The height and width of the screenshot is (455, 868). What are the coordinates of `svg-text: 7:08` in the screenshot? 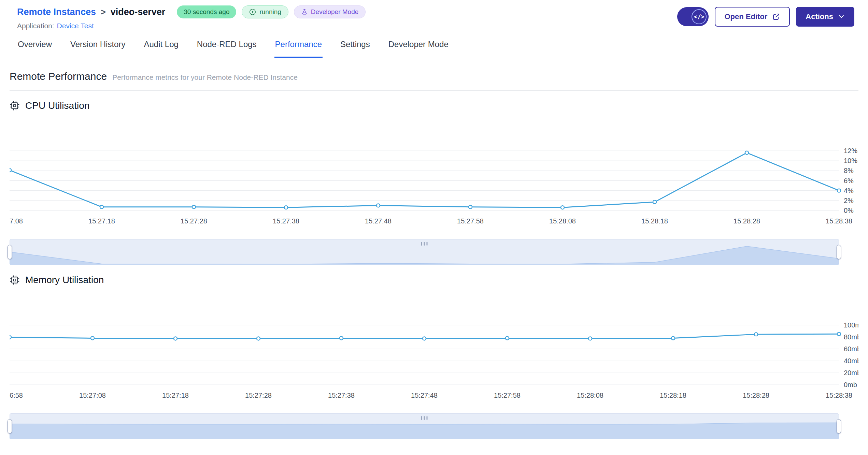 It's located at (16, 221).